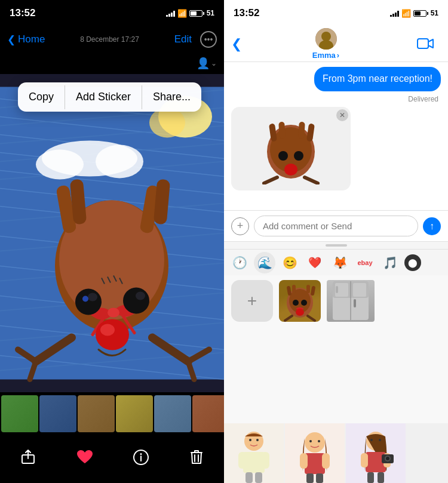 The height and width of the screenshot is (483, 448). Describe the element at coordinates (342, 115) in the screenshot. I see `image-message-close-button: ✕` at that location.